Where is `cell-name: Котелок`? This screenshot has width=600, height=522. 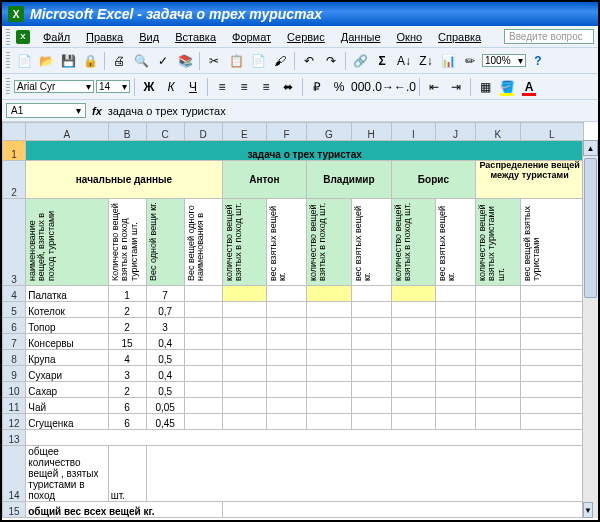
cell-name: Котелок is located at coordinates (67, 310).